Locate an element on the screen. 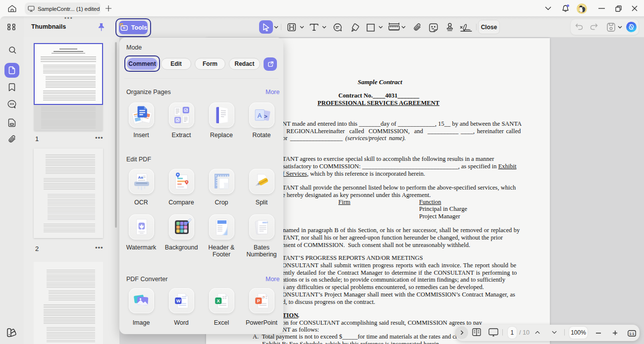  svg-text: 1:1 is located at coordinates (632, 334).